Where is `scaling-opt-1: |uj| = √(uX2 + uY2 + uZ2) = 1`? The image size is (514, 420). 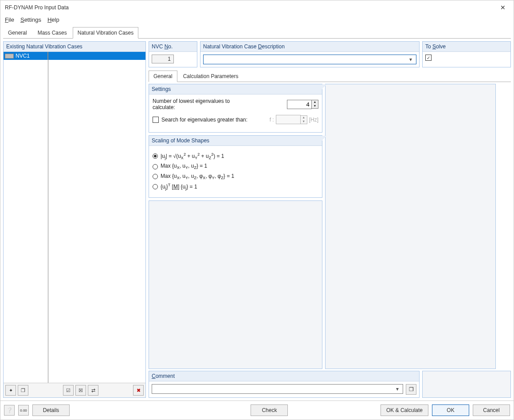 scaling-opt-1: |uj| = √(uX2 + uY2 + uZ2) = 1 is located at coordinates (235, 156).